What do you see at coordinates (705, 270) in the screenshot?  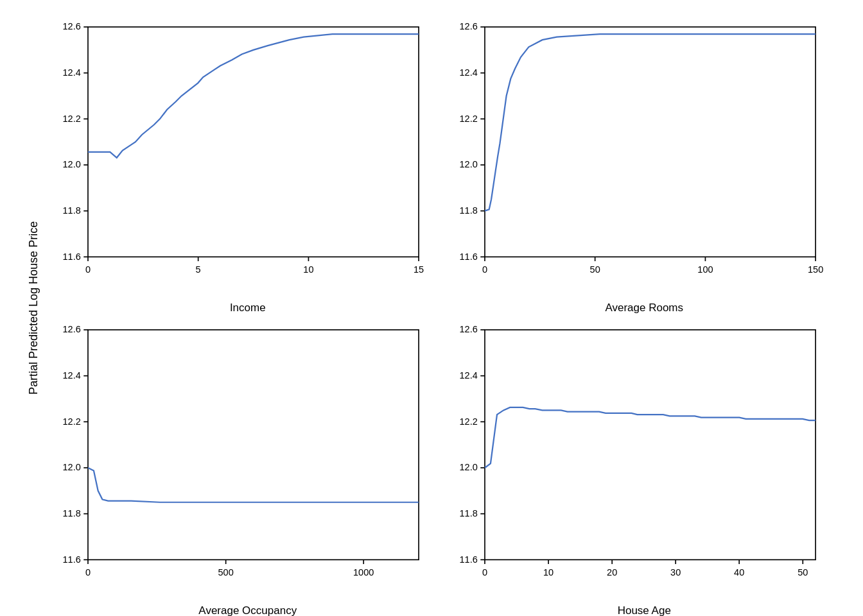 I see `svg-text: 100` at bounding box center [705, 270].